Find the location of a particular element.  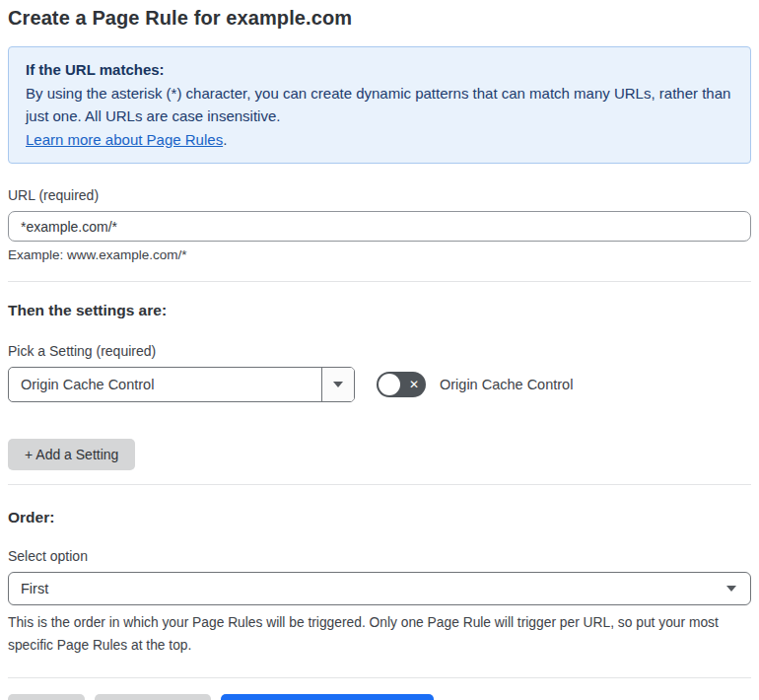

order-helper-text: This is the order in which your Page Rul… is located at coordinates (380, 634).